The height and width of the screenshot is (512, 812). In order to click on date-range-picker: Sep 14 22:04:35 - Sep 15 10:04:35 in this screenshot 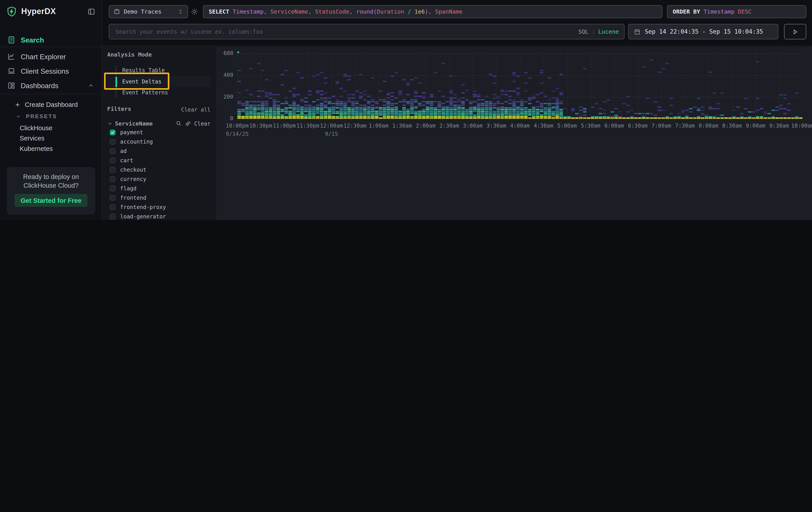, I will do `click(703, 32)`.